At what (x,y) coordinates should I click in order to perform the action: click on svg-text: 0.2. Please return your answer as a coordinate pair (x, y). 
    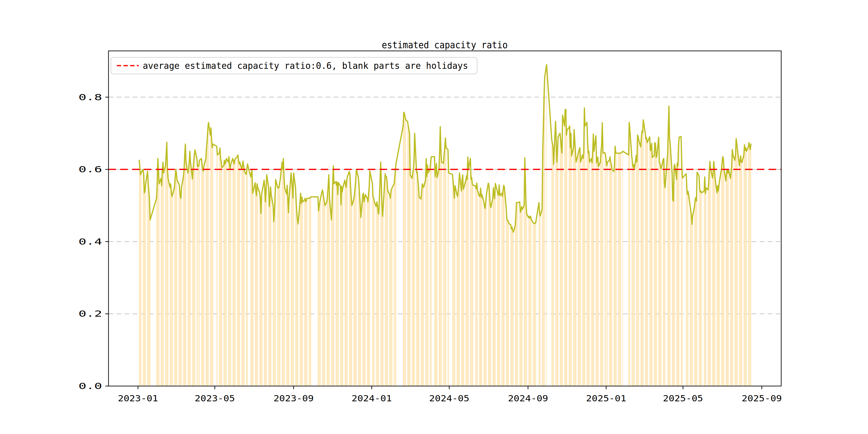
    Looking at the image, I should click on (90, 314).